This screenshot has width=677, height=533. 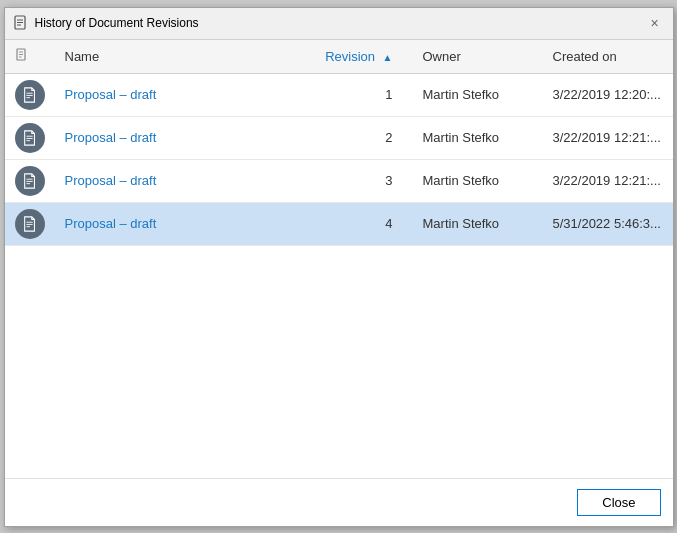 What do you see at coordinates (339, 57) in the screenshot?
I see `table-header-row: Name Revision ▲ Owner Created on` at bounding box center [339, 57].